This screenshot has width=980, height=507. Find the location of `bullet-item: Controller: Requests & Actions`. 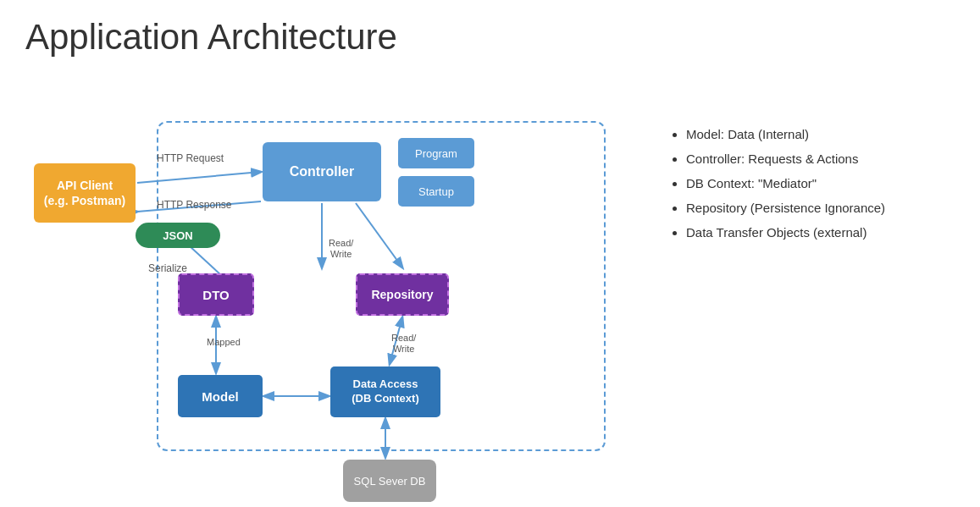

bullet-item: Controller: Requests & Actions is located at coordinates (796, 159).